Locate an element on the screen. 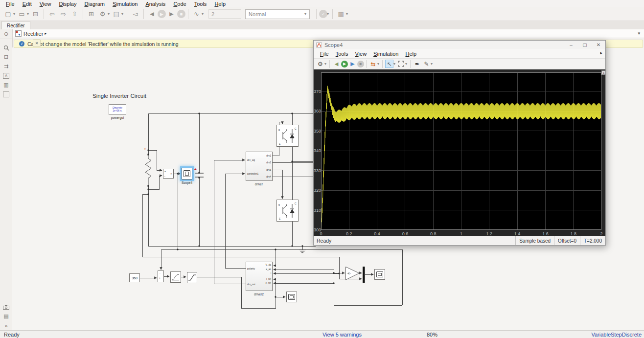 The height and width of the screenshot is (338, 644). menu-view: View is located at coordinates (46, 4).